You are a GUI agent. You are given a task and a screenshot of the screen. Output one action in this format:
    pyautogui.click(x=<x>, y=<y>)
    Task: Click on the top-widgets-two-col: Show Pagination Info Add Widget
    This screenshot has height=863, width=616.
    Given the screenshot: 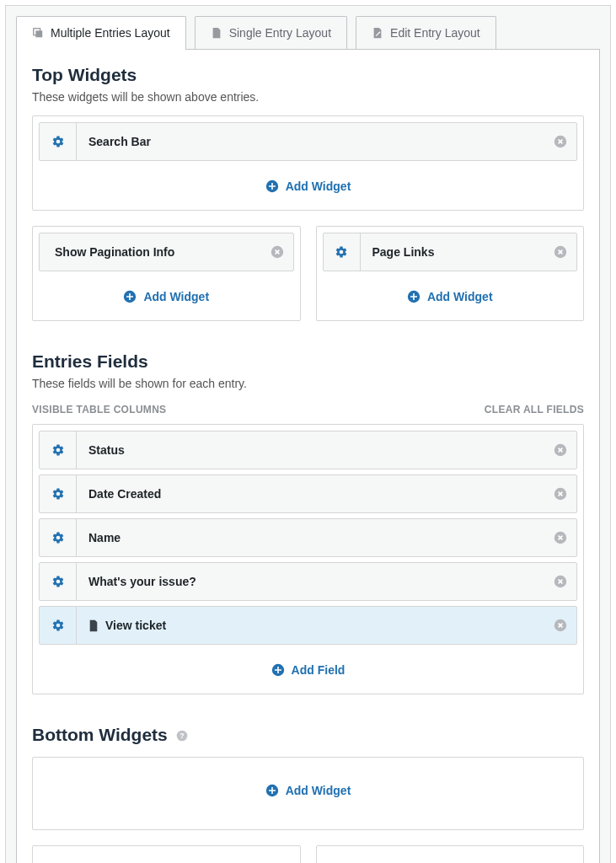 What is the action you would take?
    pyautogui.click(x=308, y=273)
    